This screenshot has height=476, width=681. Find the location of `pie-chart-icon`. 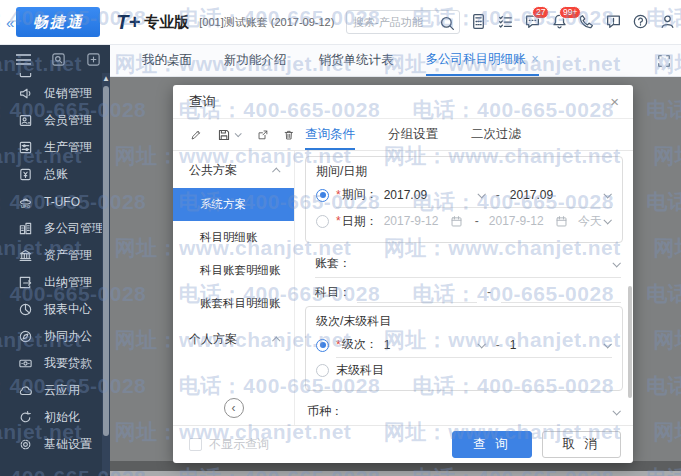

pie-chart-icon is located at coordinates (26, 310).